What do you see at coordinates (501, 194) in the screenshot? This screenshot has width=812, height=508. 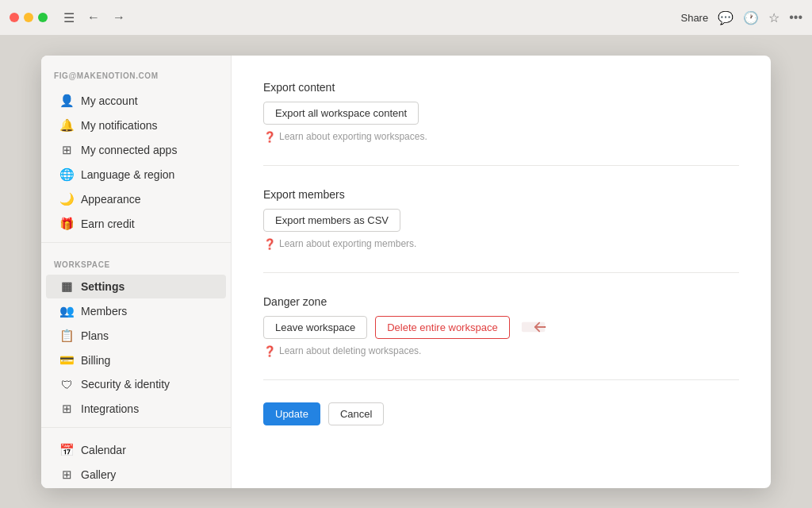 I see `export-members-title: Export members` at bounding box center [501, 194].